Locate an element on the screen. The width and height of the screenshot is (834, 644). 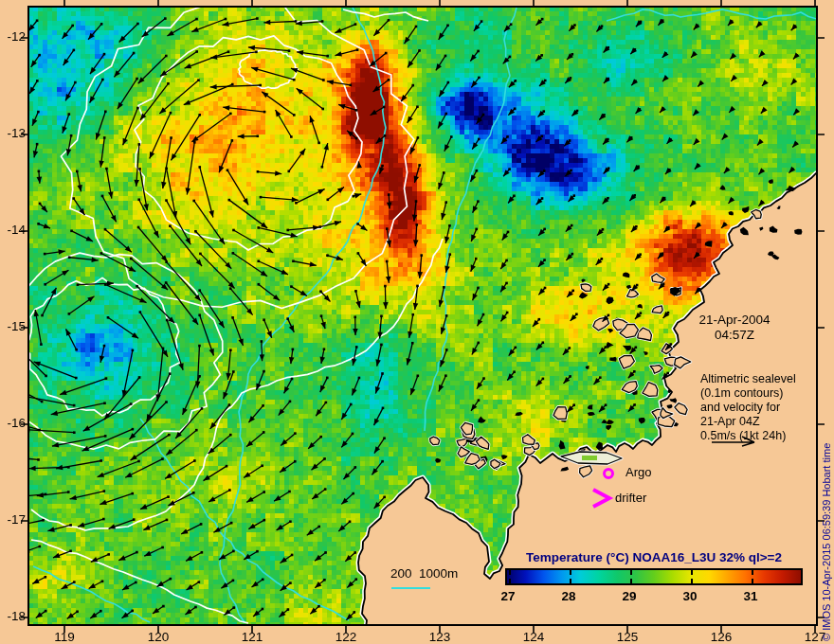
x-tick-label: 119 is located at coordinates (64, 637).